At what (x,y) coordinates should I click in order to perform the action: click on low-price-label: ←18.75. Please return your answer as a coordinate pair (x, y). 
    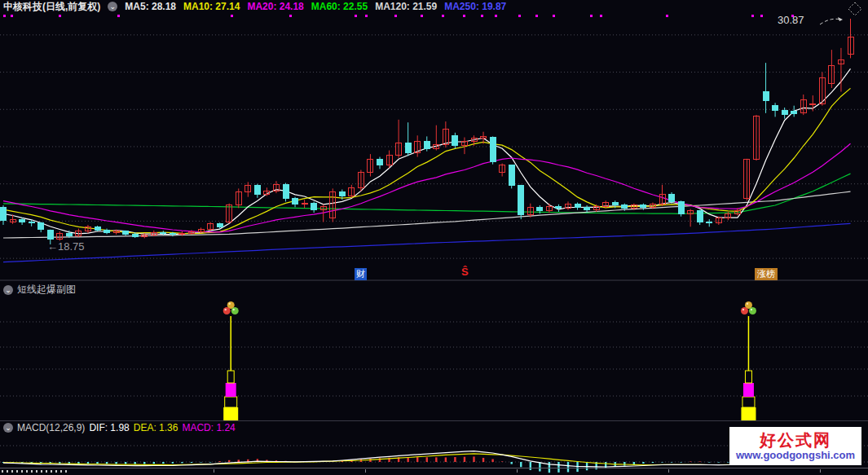
    Looking at the image, I should click on (66, 246).